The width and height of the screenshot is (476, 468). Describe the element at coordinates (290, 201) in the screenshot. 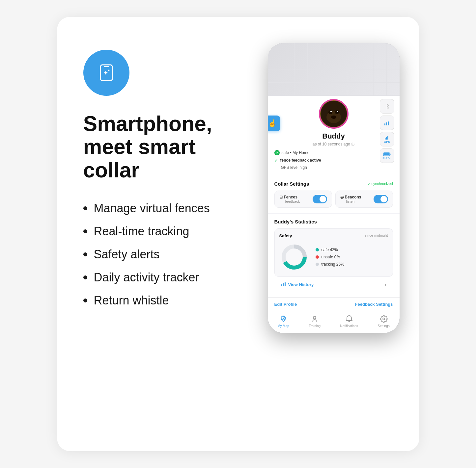

I see `fences-sub-text: feedback` at that location.